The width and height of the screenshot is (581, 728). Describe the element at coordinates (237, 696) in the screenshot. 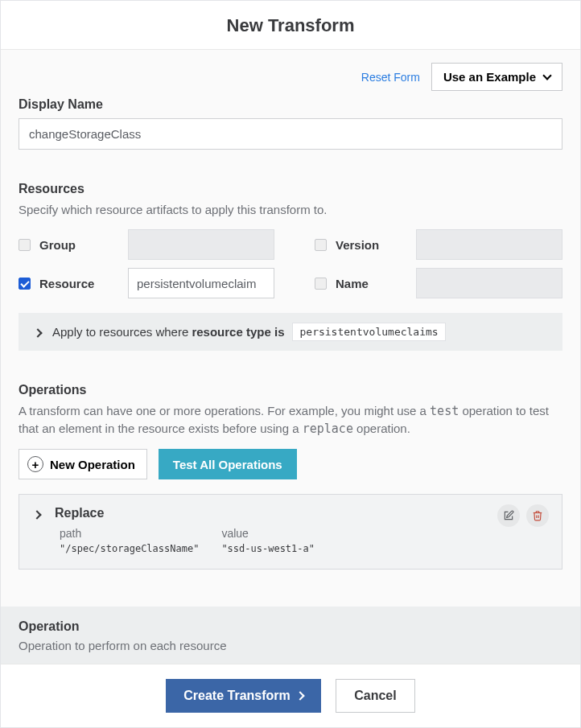

I see `create-transform-label: Create Transform` at that location.